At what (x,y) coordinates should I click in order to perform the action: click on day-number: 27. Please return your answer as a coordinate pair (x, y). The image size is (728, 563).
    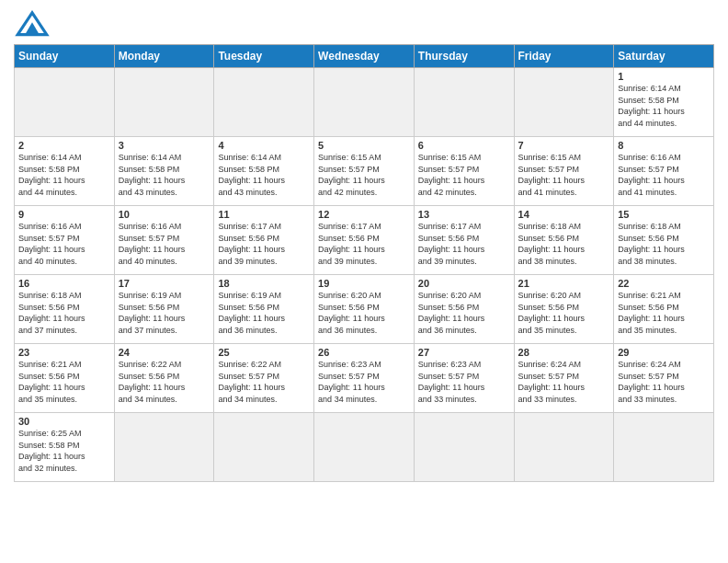
    Looking at the image, I should click on (464, 352).